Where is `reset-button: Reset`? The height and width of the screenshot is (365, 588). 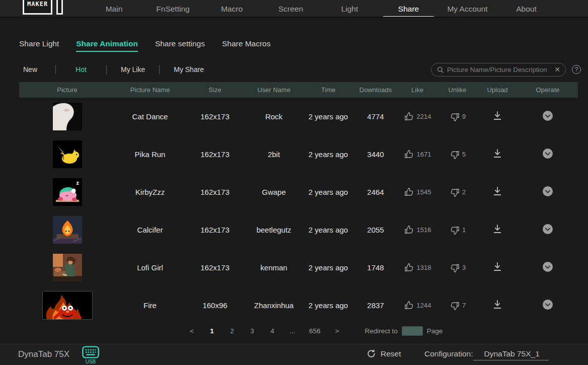
reset-button: Reset is located at coordinates (384, 353).